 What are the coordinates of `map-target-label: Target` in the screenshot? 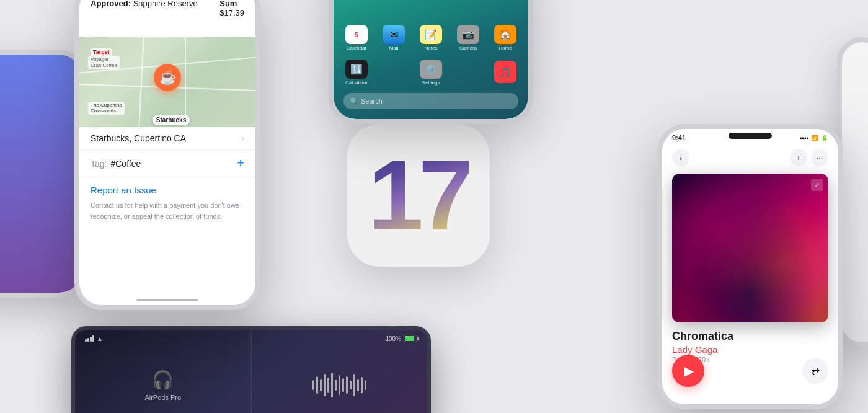 It's located at (102, 52).